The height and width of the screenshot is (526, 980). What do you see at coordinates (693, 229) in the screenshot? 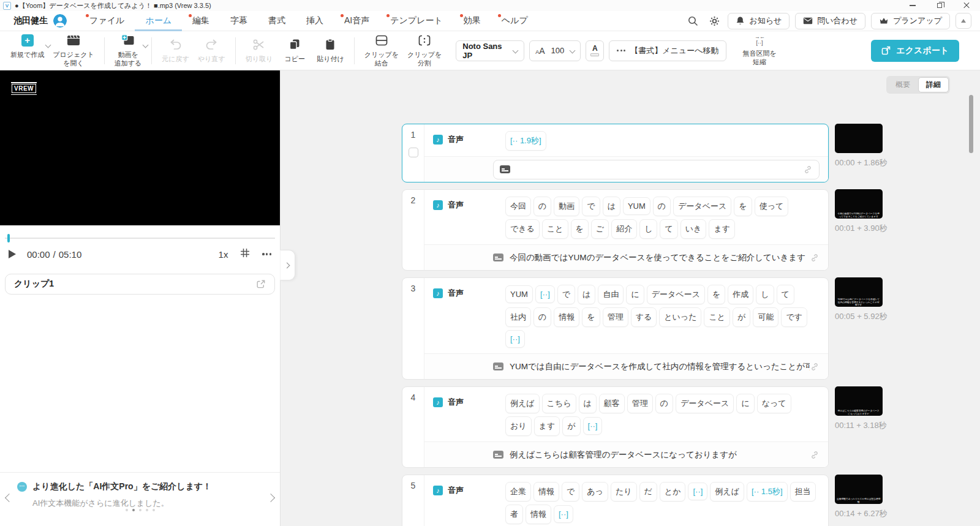
I see `word-chip: いき` at bounding box center [693, 229].